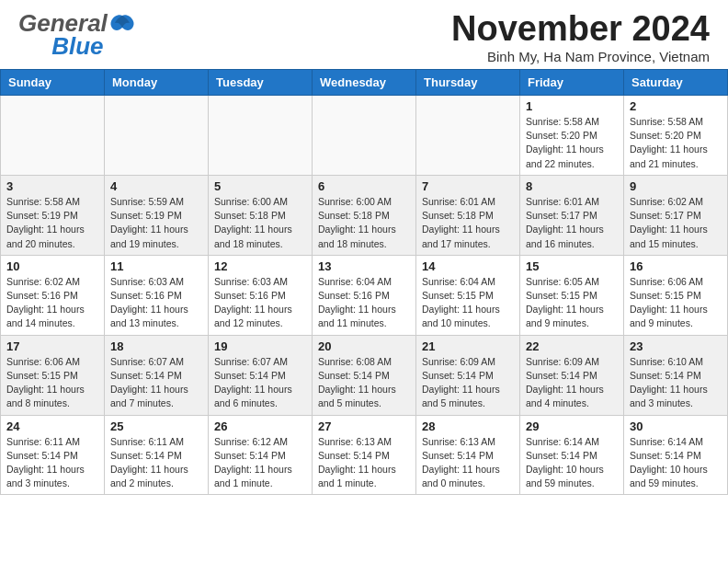 The width and height of the screenshot is (728, 563). What do you see at coordinates (52, 267) in the screenshot?
I see `day-number: 10` at bounding box center [52, 267].